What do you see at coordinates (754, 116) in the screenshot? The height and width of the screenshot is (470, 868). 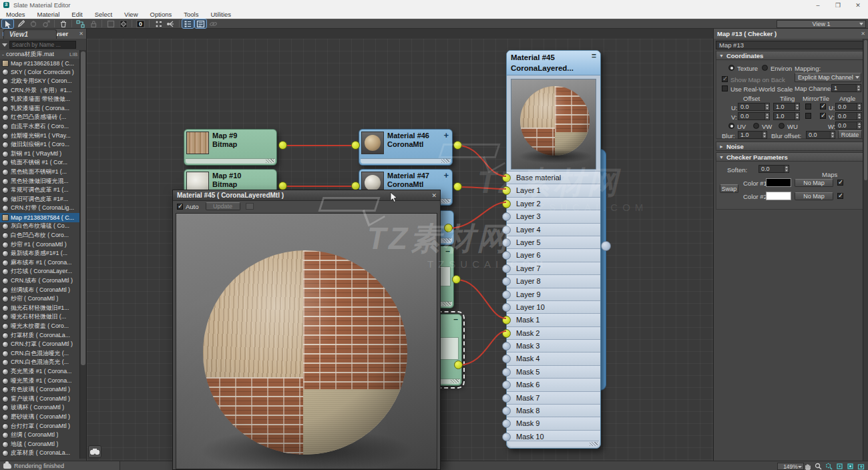 I see `v-offset-field: 0.0` at bounding box center [754, 116].